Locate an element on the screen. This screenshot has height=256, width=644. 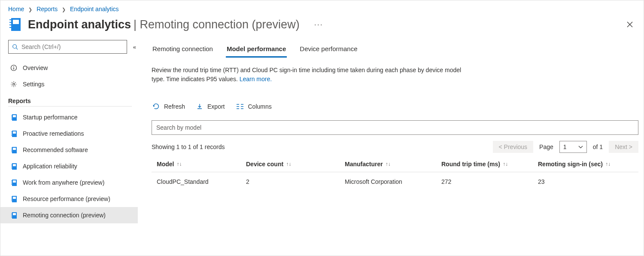
collapse-sidebar-button: « is located at coordinates (135, 47).